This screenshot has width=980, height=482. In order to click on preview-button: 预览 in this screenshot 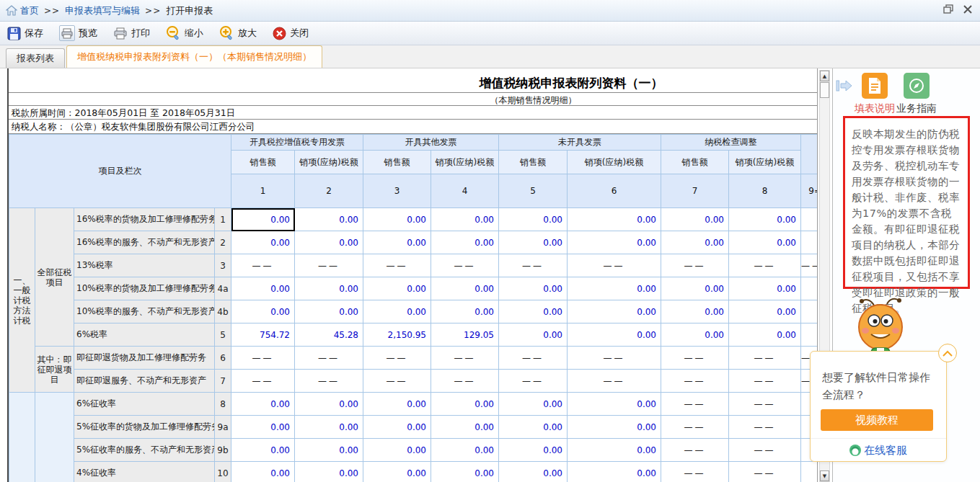, I will do `click(78, 33)`.